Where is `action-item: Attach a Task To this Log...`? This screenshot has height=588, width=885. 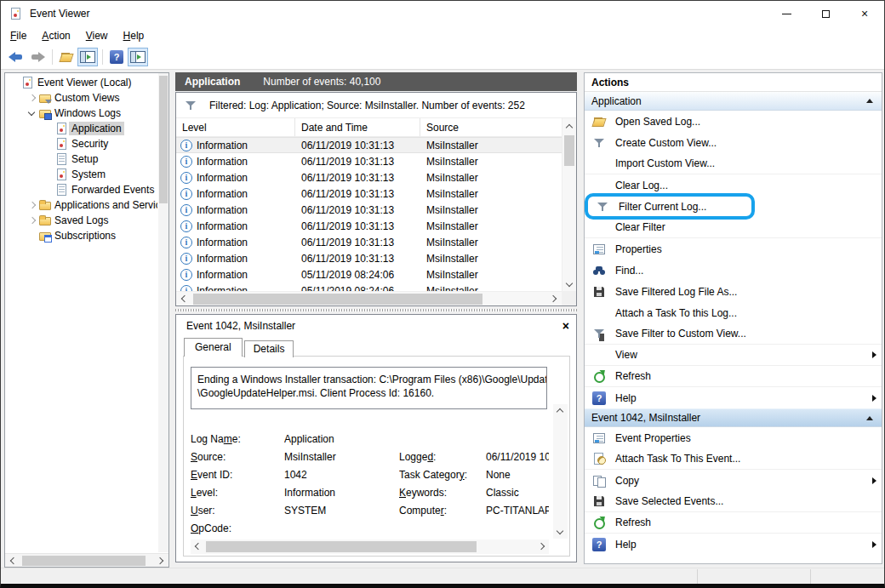
action-item: Attach a Task To this Log... is located at coordinates (734, 313).